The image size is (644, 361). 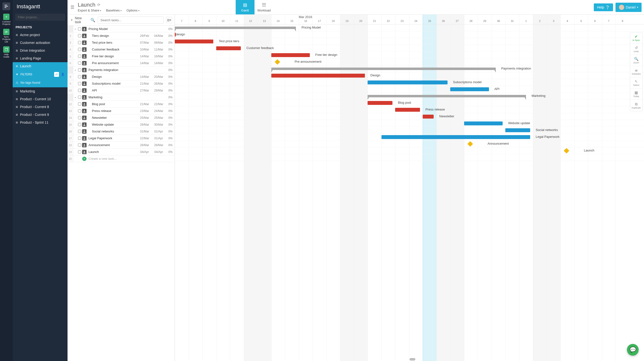 I want to click on task-group-row: ▪Payments integration0%, so click(x=121, y=70).